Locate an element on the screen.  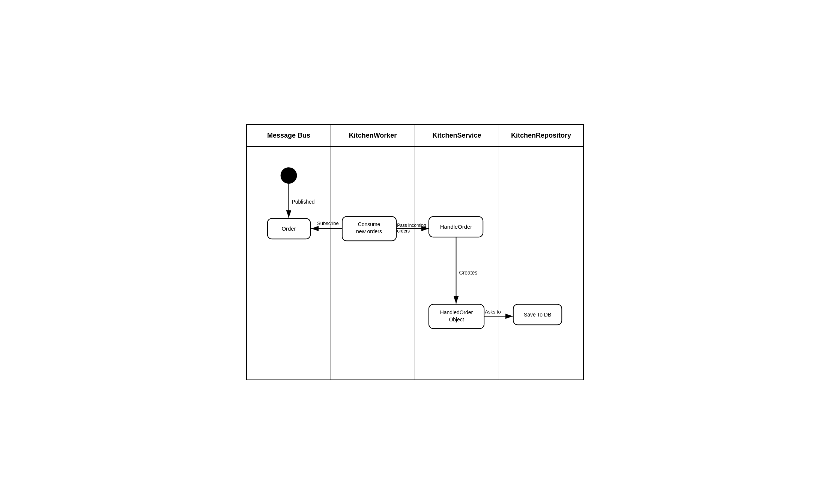
header-row: Message Bus KitchenWorker KitchenService… is located at coordinates (415, 136).